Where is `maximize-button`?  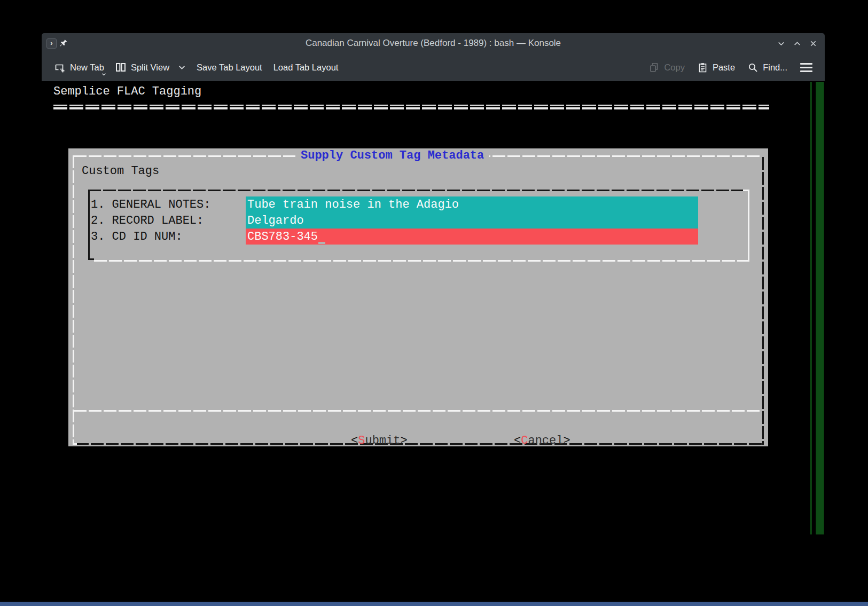
maximize-button is located at coordinates (797, 44).